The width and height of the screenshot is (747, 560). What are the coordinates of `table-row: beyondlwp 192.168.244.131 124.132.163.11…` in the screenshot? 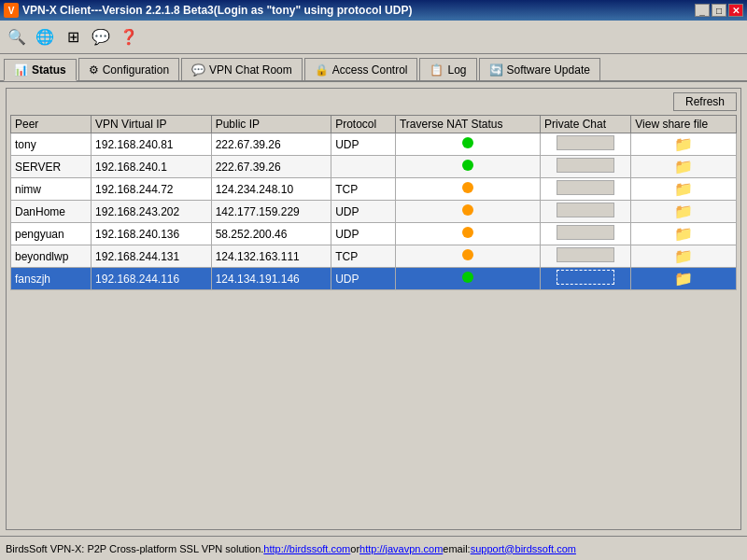 It's located at (374, 257).